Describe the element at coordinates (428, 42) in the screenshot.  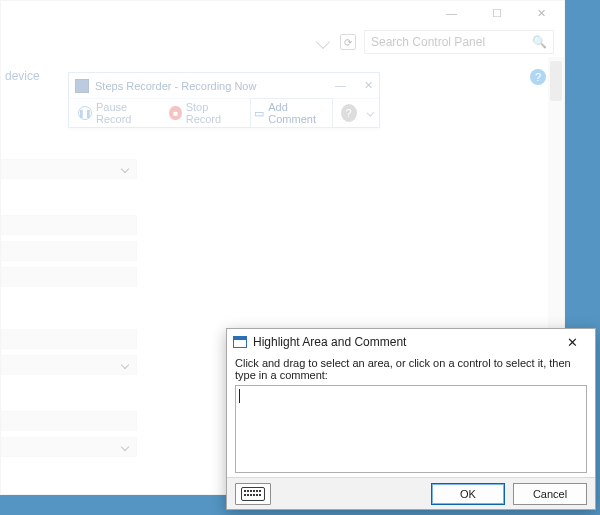
I see `search-placeholder: Search Control Panel` at that location.